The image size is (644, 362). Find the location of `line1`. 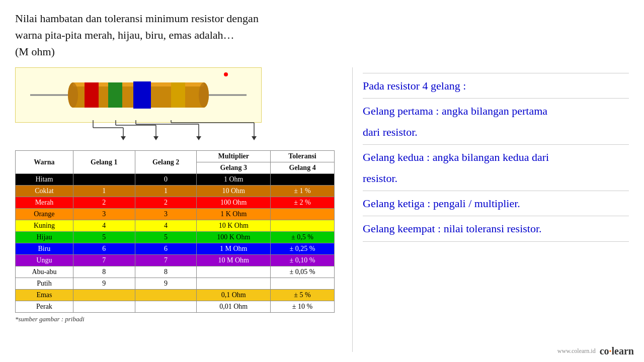

line1 is located at coordinates (496, 99).